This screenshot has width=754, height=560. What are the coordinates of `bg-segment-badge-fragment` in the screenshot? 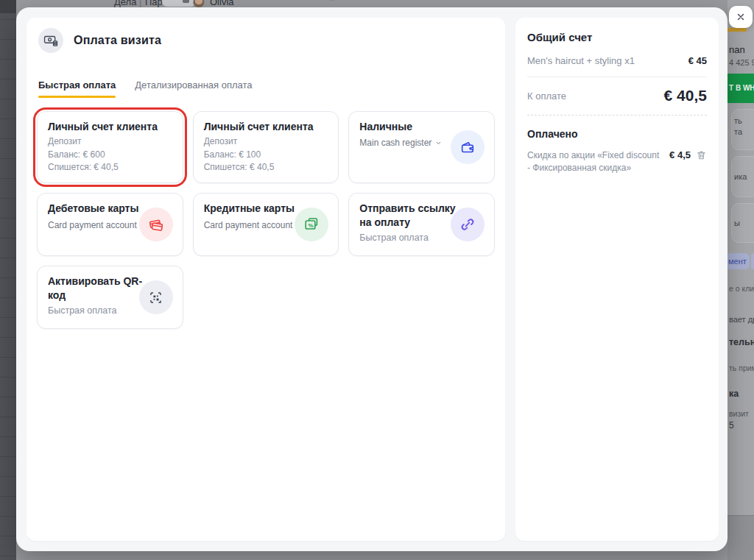 It's located at (753, 261).